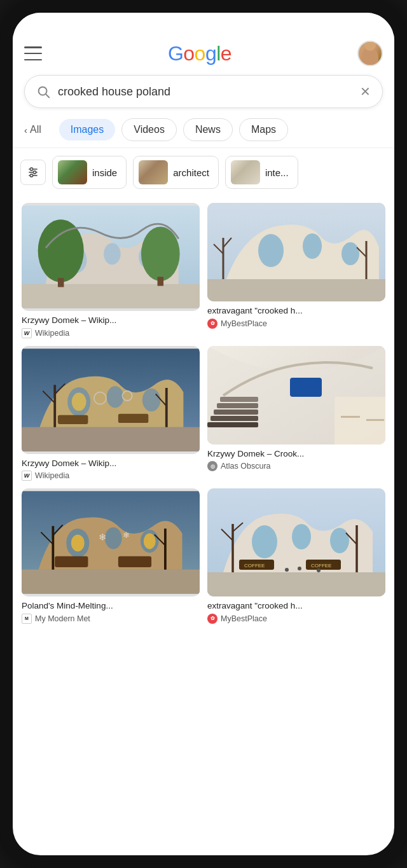  I want to click on filter-tabs: ‹ All Images Videos News Maps, so click(204, 132).